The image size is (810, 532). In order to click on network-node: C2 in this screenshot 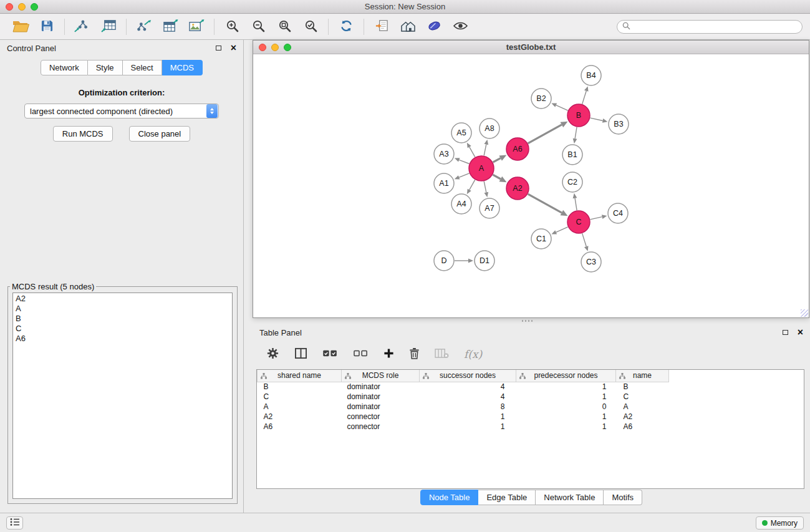, I will do `click(572, 182)`.